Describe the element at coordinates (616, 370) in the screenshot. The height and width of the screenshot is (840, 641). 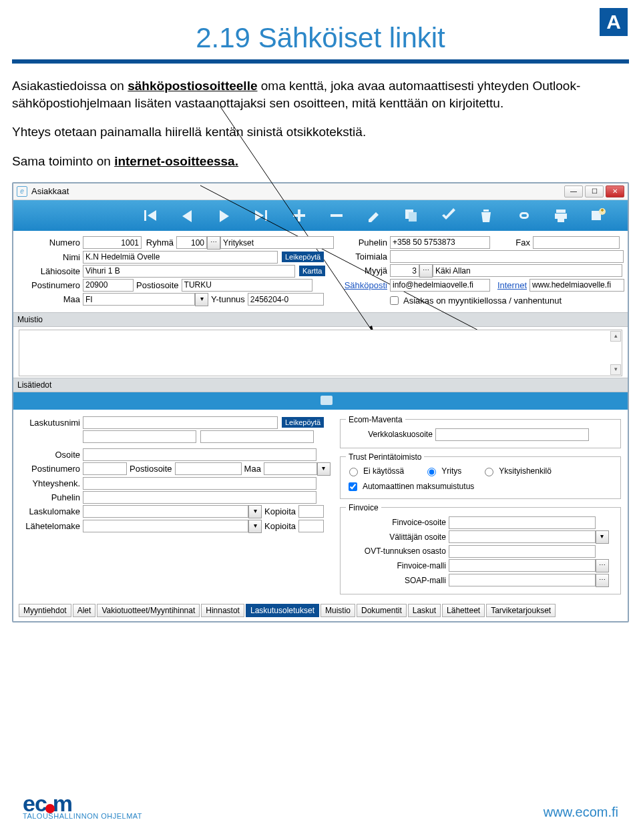
I see `muistio-scroll-down: ▾` at that location.